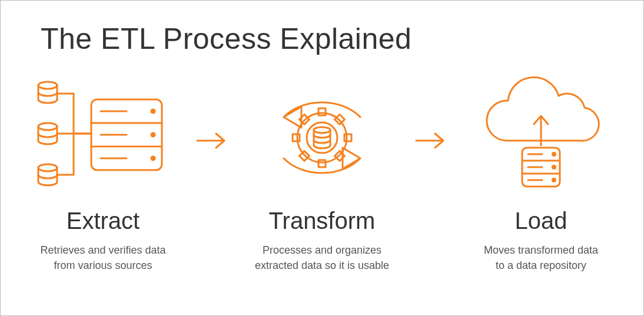  I want to click on step-load: Load Moves transformed data to a data re…, so click(541, 172).